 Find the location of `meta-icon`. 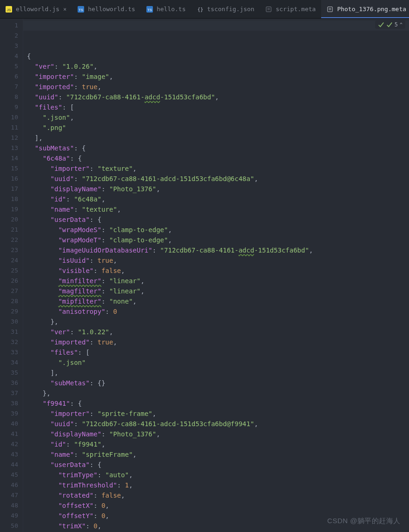

meta-icon is located at coordinates (269, 9).